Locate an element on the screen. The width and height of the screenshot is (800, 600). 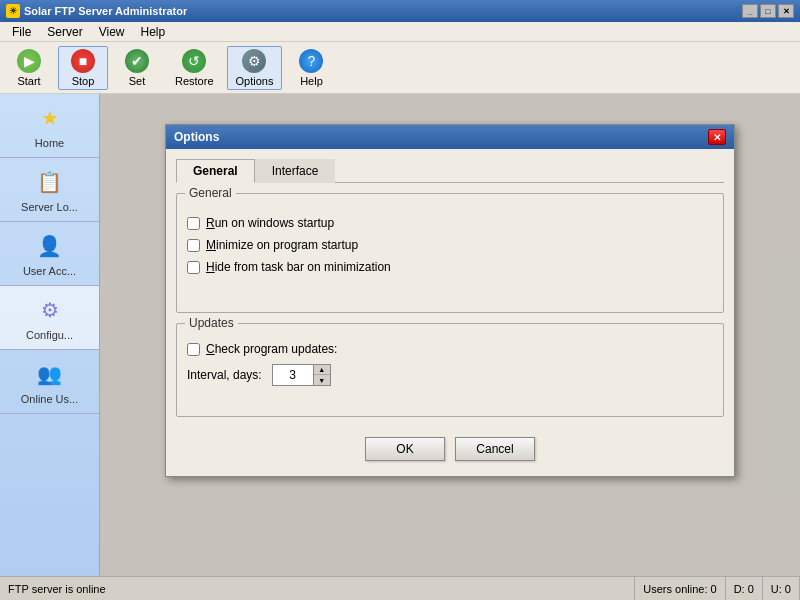
menu-server: Server is located at coordinates (64, 32).